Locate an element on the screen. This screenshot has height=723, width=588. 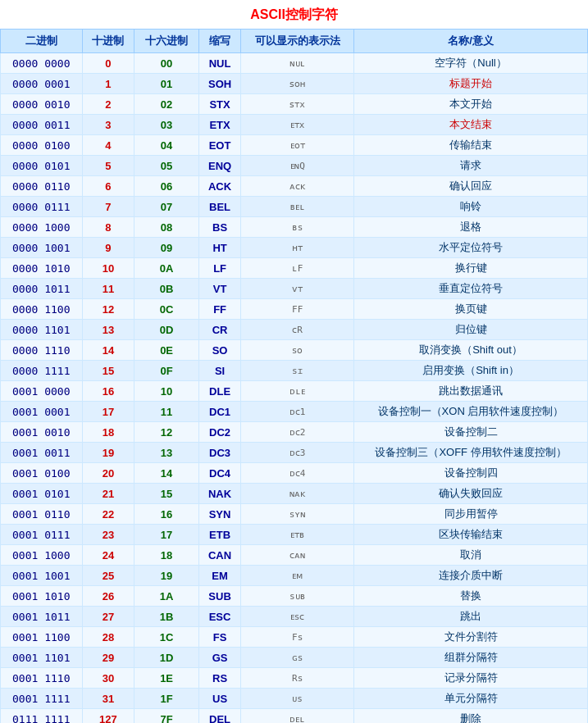
cell-meaning: 文件分割符 is located at coordinates (471, 638).